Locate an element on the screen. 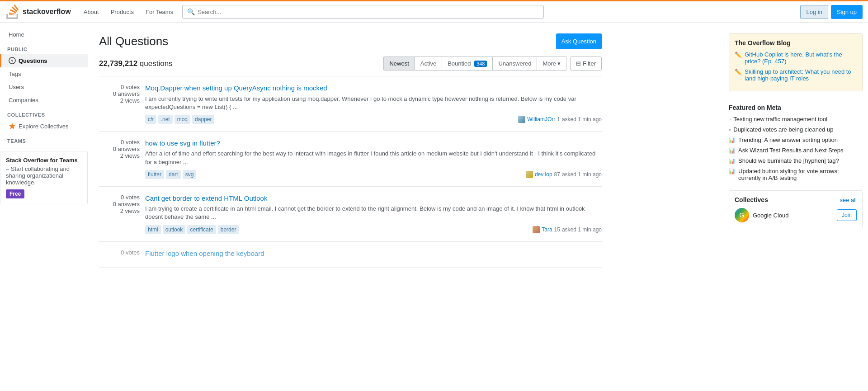 This screenshot has height=391, width=868. blog-link: GitHub Copilot is here. But what's the p… is located at coordinates (801, 58).